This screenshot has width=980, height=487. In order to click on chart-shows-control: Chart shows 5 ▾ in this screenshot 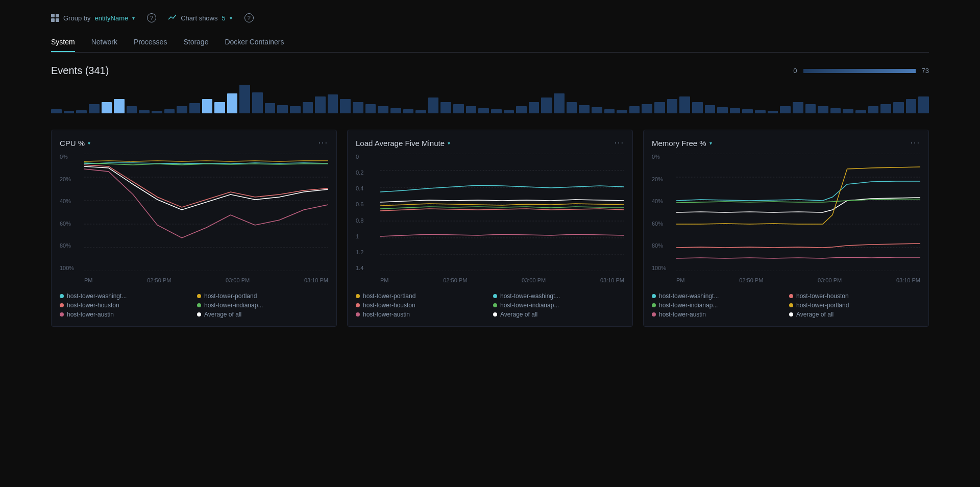, I will do `click(200, 18)`.